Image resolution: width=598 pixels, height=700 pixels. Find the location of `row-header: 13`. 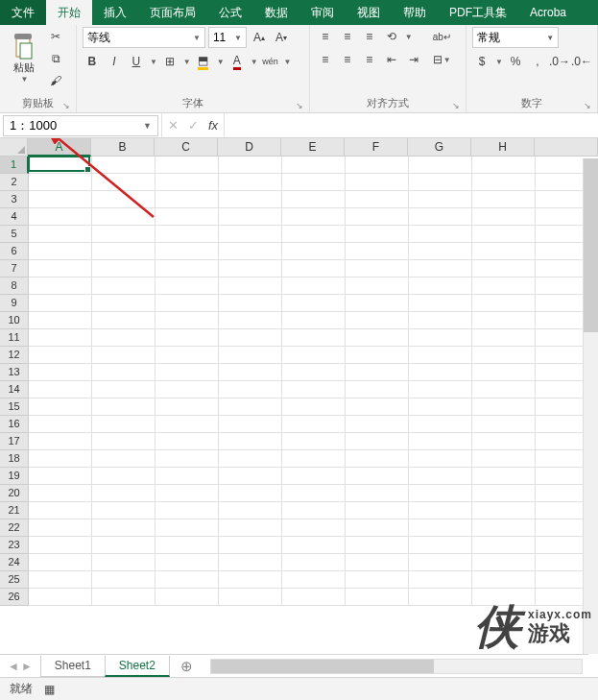

row-header: 13 is located at coordinates (14, 373).